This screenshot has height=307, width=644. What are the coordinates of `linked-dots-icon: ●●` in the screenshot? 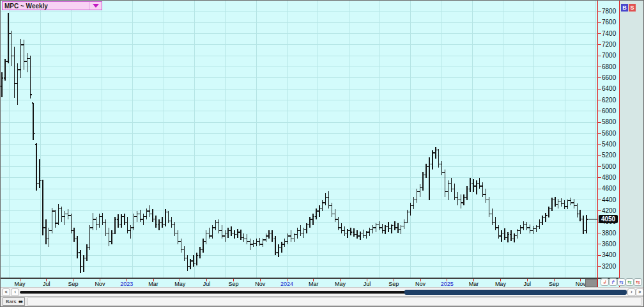 It's located at (20, 302).